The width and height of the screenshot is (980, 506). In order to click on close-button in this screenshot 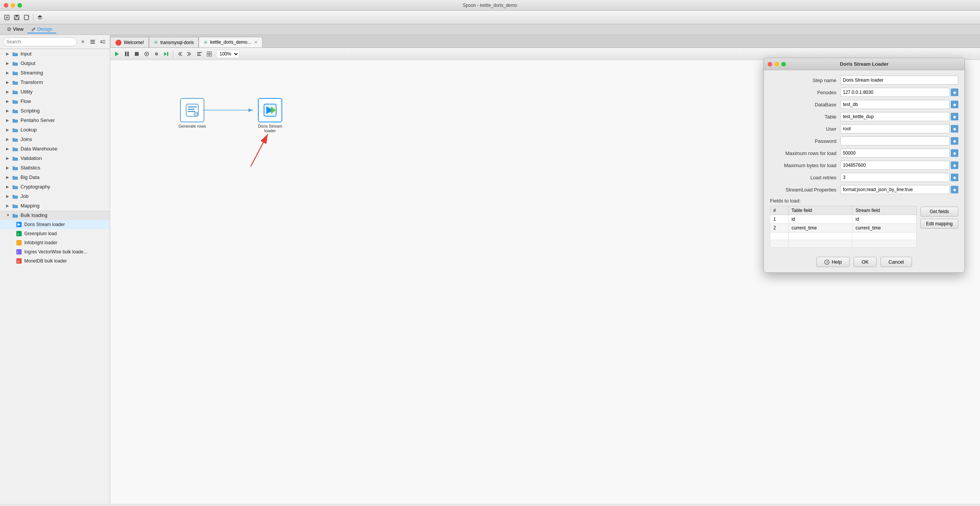, I will do `click(6, 5)`.